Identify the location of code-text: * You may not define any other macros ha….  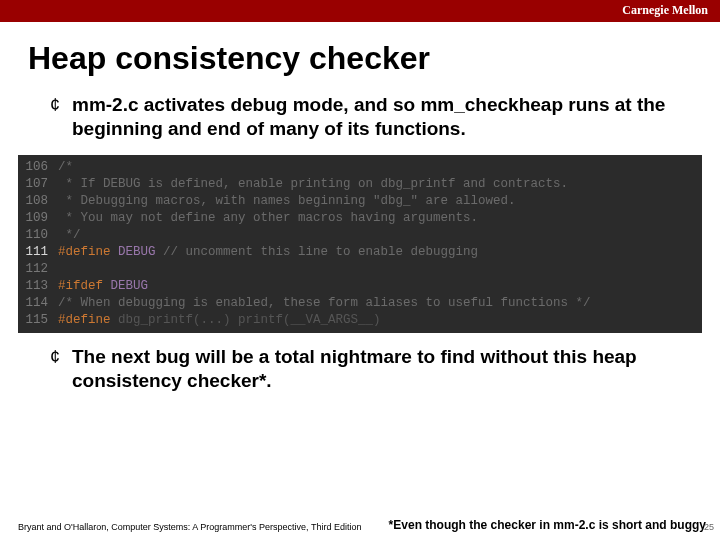
(380, 218).